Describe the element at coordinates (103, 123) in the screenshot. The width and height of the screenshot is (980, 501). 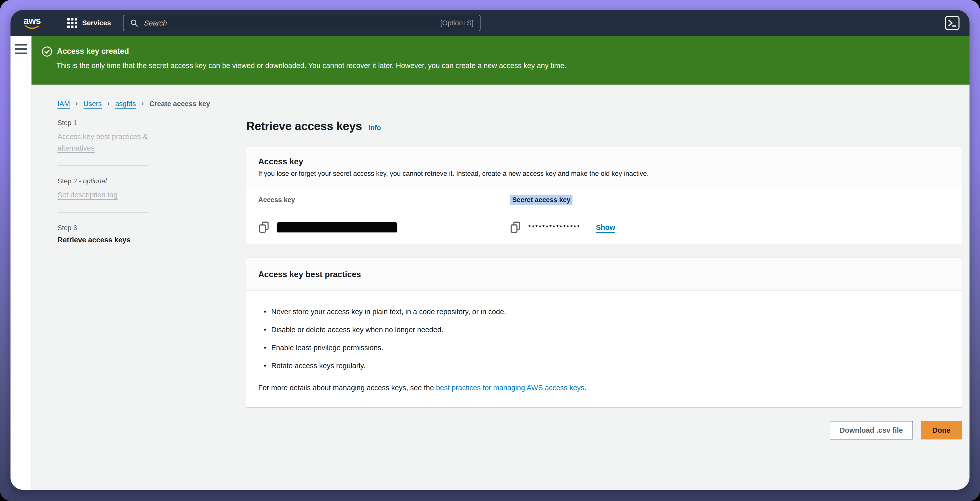
I see `step1-caption: Step 1` at that location.